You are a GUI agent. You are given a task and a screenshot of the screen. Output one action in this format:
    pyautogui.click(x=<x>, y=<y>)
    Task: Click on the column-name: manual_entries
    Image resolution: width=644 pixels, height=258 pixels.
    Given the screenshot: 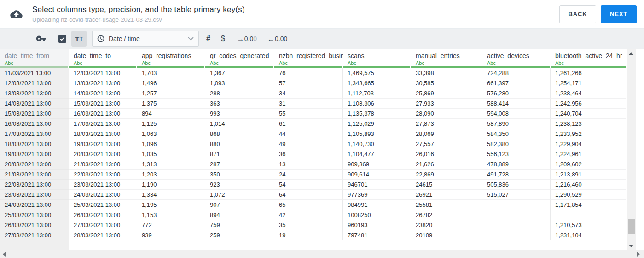 What is the action you would take?
    pyautogui.click(x=449, y=56)
    